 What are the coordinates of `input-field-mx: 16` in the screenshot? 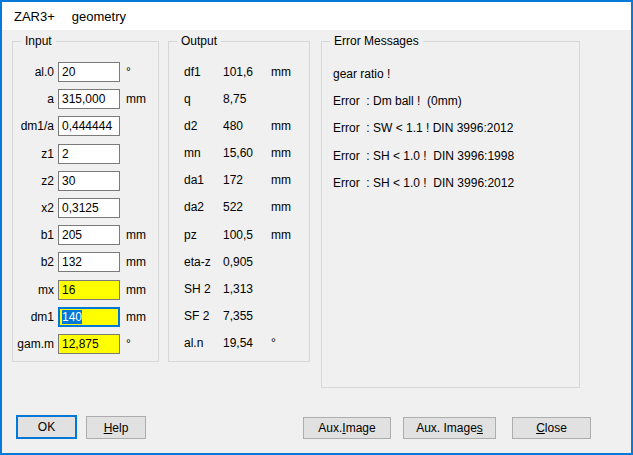 It's located at (89, 290).